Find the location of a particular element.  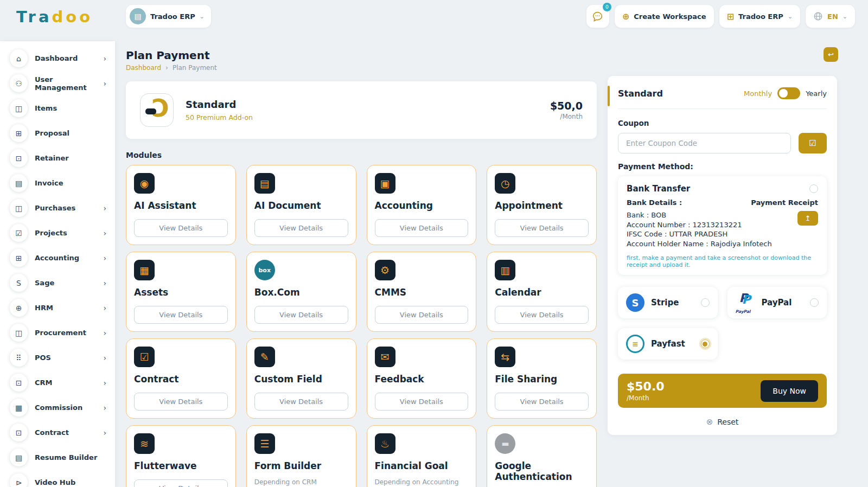

breadcrumb-dashboard-link: Dashboard is located at coordinates (143, 68).